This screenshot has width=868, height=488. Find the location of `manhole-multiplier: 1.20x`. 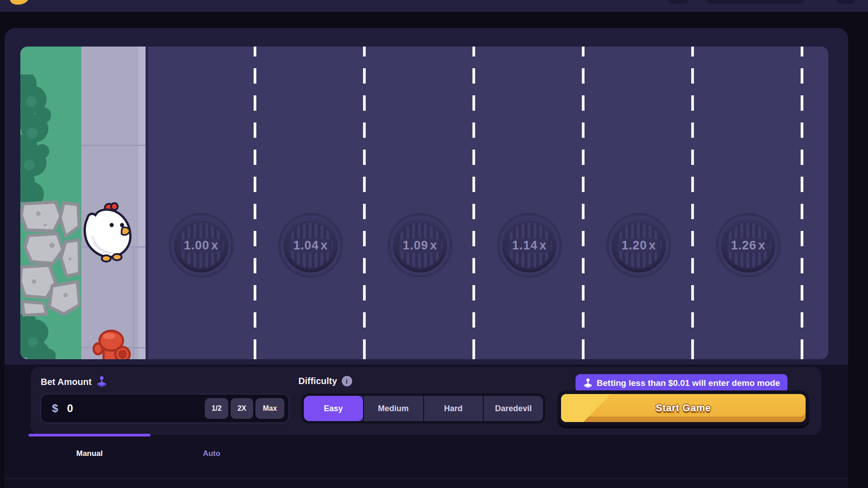

manhole-multiplier: 1.20x is located at coordinates (639, 245).